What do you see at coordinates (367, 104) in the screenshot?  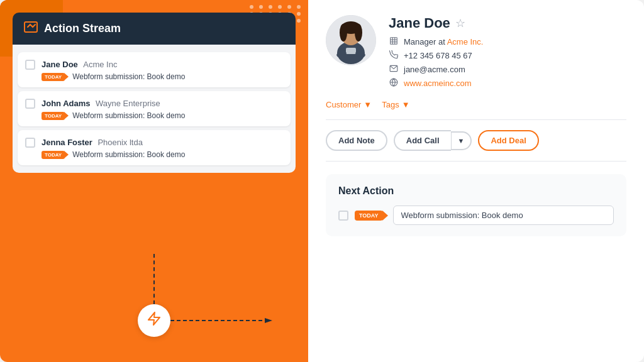 I see `customer-tag-chevron: ▼` at bounding box center [367, 104].